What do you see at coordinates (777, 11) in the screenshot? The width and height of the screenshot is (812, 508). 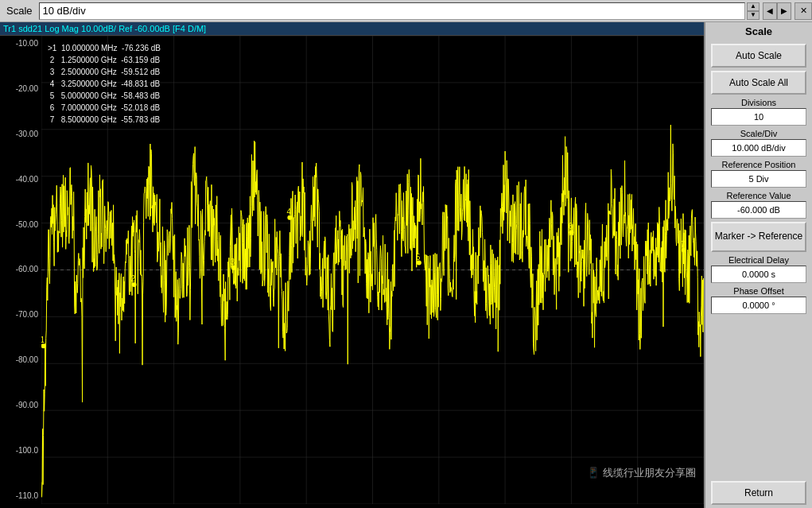 I see `nav-arrows: ◀ ▶` at bounding box center [777, 11].